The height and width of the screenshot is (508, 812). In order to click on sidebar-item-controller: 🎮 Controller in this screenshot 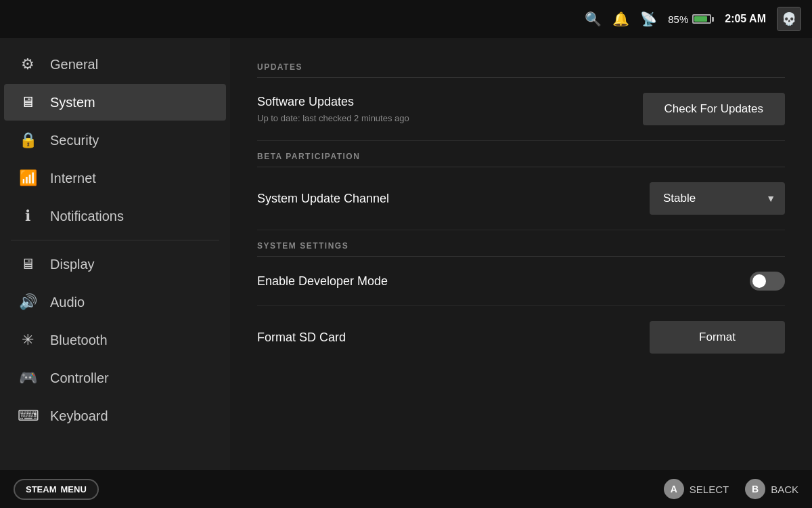, I will do `click(115, 378)`.